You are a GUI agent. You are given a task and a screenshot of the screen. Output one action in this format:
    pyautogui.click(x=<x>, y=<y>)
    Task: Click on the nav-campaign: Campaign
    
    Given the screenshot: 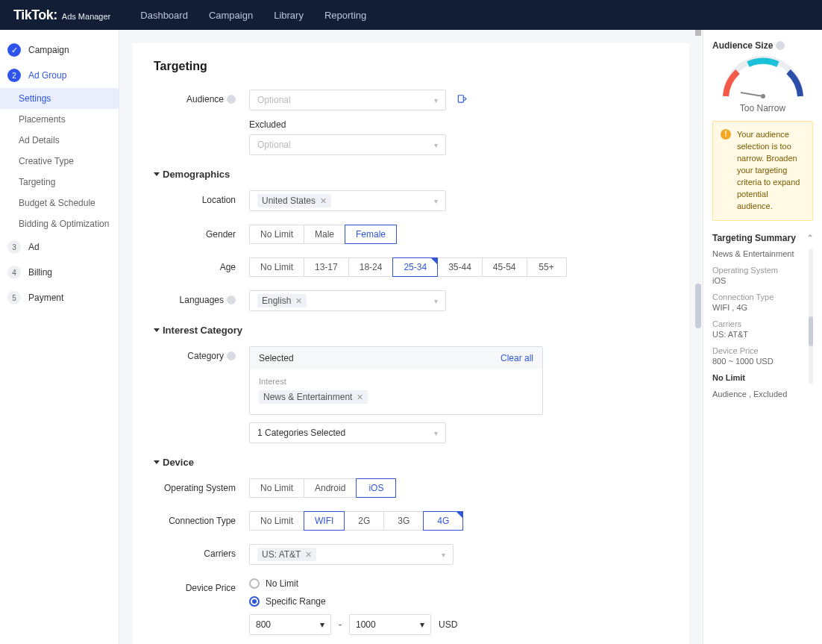 What is the action you would take?
    pyautogui.click(x=231, y=15)
    